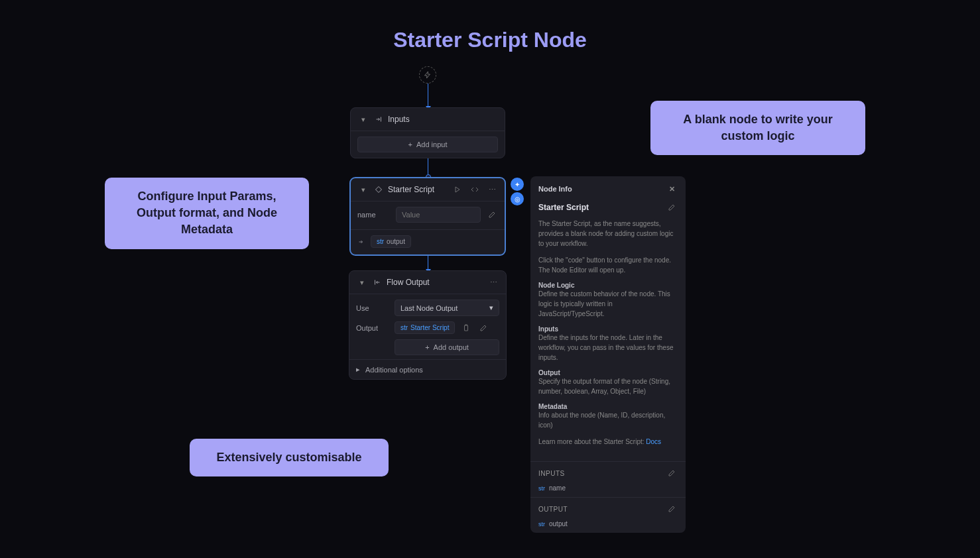 The height and width of the screenshot is (558, 980). I want to click on play-icon, so click(458, 190).